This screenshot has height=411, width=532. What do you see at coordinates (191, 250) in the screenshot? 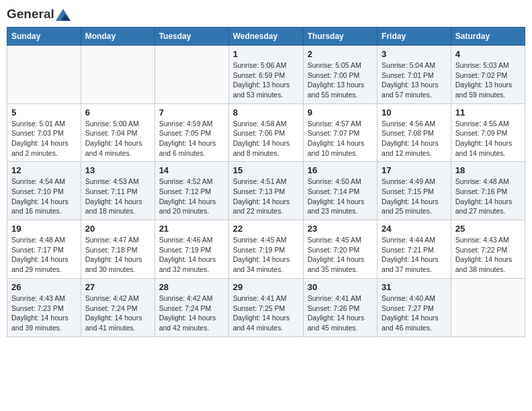
I see `calendar-cell: 21Sunrise: 4:46 AMSunset: 7:19 PMDayligh…` at bounding box center [191, 250].